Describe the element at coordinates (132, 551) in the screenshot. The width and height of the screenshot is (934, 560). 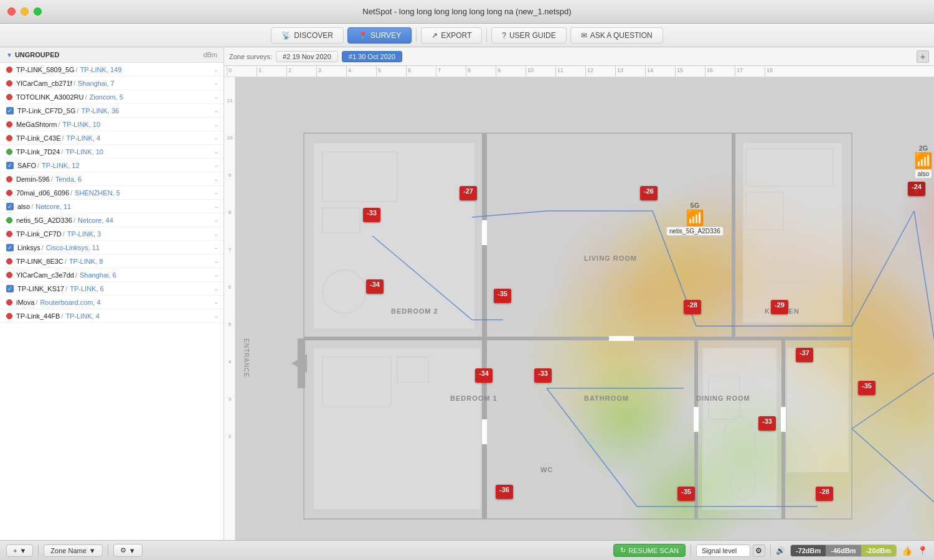
I see `settings-arrow: ▼` at that location.